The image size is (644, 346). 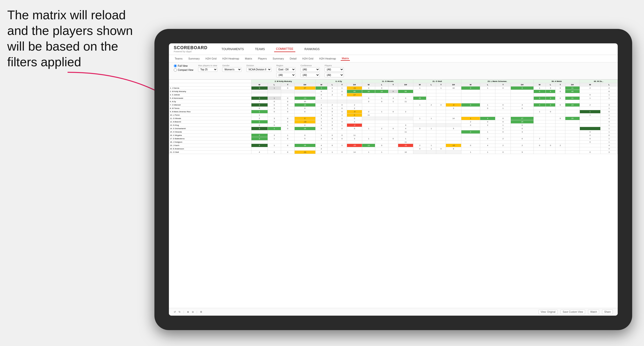 I want to click on matrix-cell: 4, so click(x=488, y=119).